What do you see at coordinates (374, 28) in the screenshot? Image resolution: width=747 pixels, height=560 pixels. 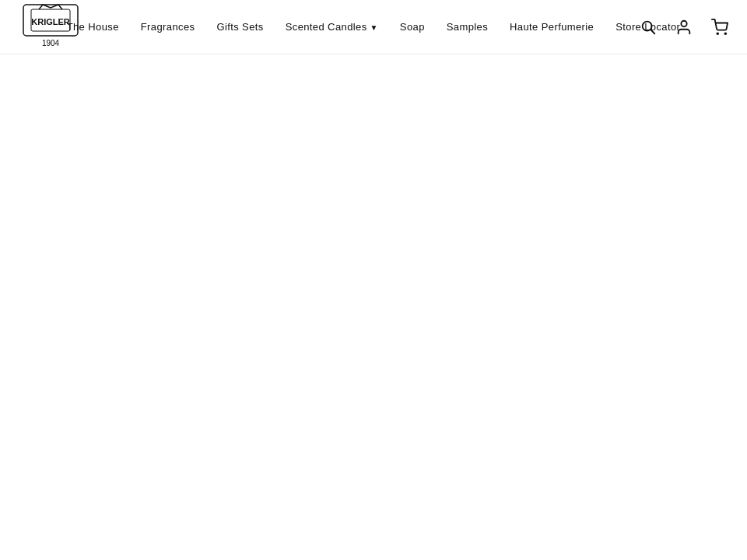 I see `chevron-down-icon: ▼` at bounding box center [374, 28].